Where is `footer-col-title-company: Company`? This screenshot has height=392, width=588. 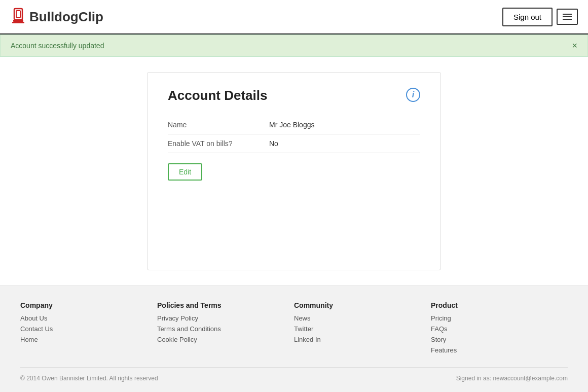
footer-col-title-company: Company is located at coordinates (89, 305).